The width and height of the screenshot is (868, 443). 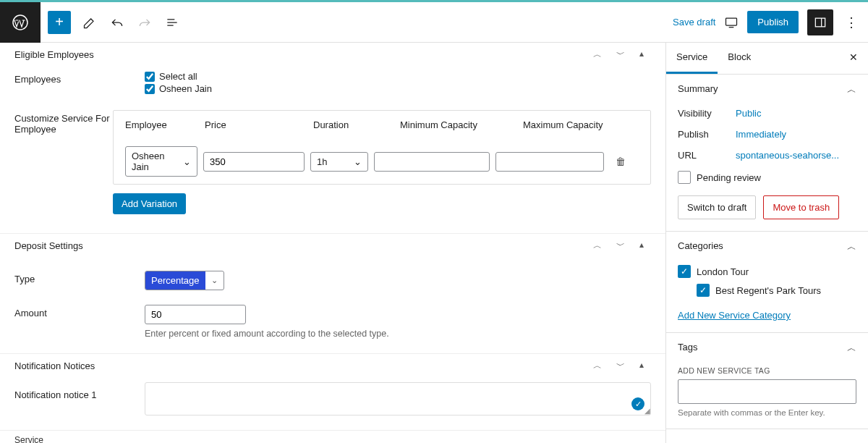 I want to click on list-view-icon, so click(x=172, y=22).